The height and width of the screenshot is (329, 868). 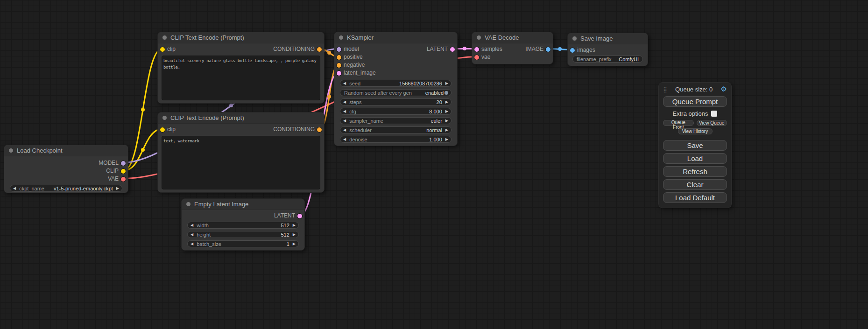 I want to click on input-socket-images, so click(x=572, y=50).